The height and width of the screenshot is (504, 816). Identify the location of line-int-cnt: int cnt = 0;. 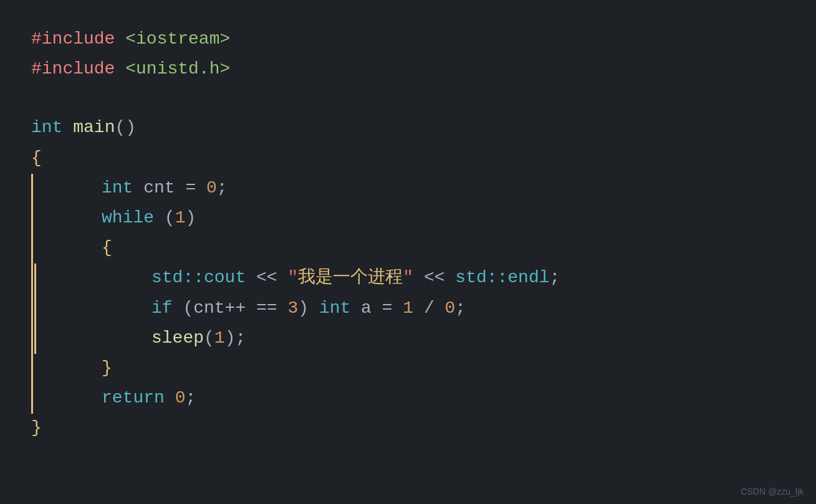
(408, 189).